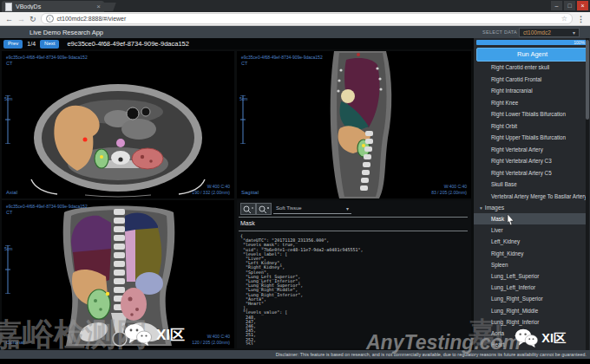 This screenshot has height=364, width=590. Describe the element at coordinates (250, 192) in the screenshot. I see `plane-label: Sagittal` at that location.